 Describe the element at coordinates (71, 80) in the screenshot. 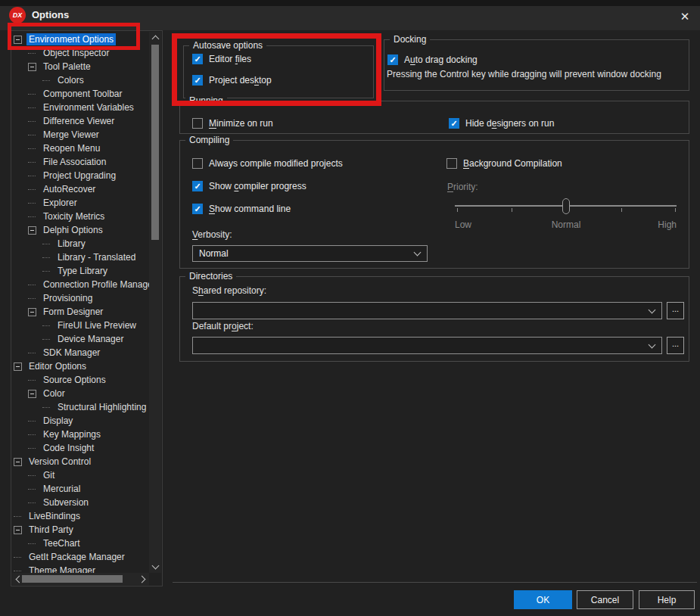

I see `tree-item-label: Colors` at that location.